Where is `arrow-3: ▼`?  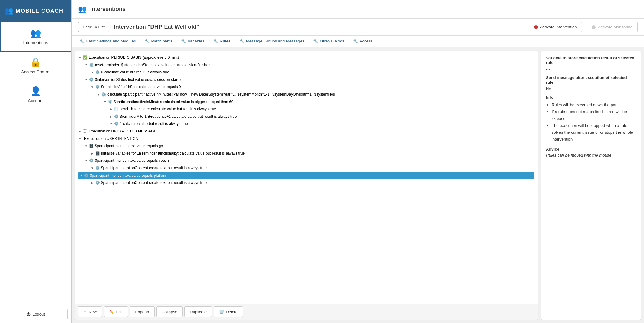 arrow-3: ▼ is located at coordinates (92, 72).